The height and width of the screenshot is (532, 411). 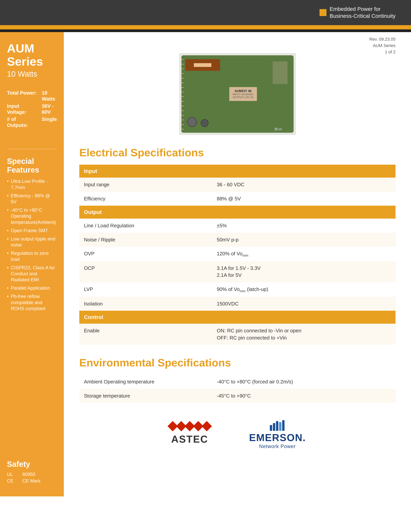 What do you see at coordinates (278, 446) in the screenshot?
I see `emerson-sub-text: Network Power` at bounding box center [278, 446].